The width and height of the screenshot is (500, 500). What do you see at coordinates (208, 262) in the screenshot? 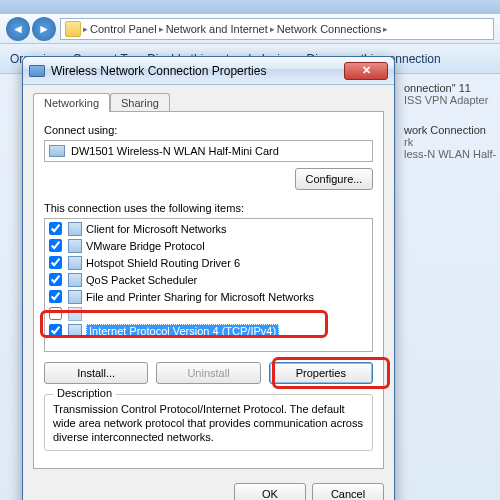
I see `list-item: Hotspot Shield Routing Driver 6` at bounding box center [208, 262].